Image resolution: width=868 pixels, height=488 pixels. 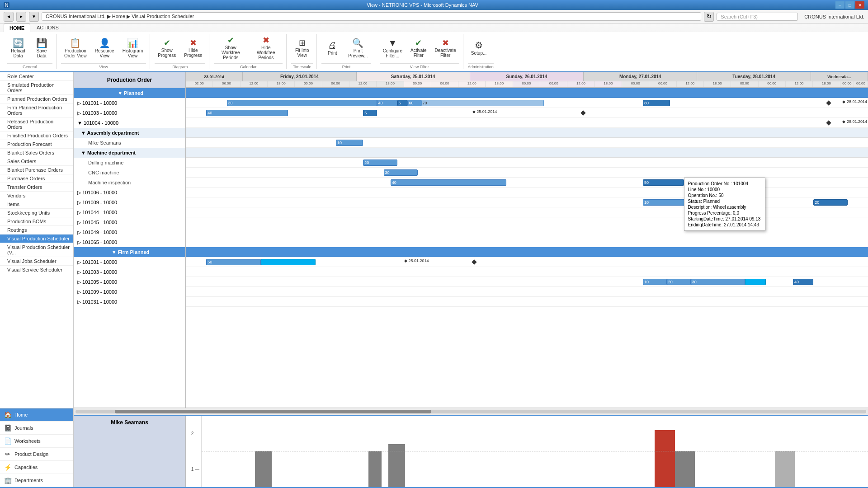 I want to click on bar-fp-101005-40: 40, so click(x=803, y=282).